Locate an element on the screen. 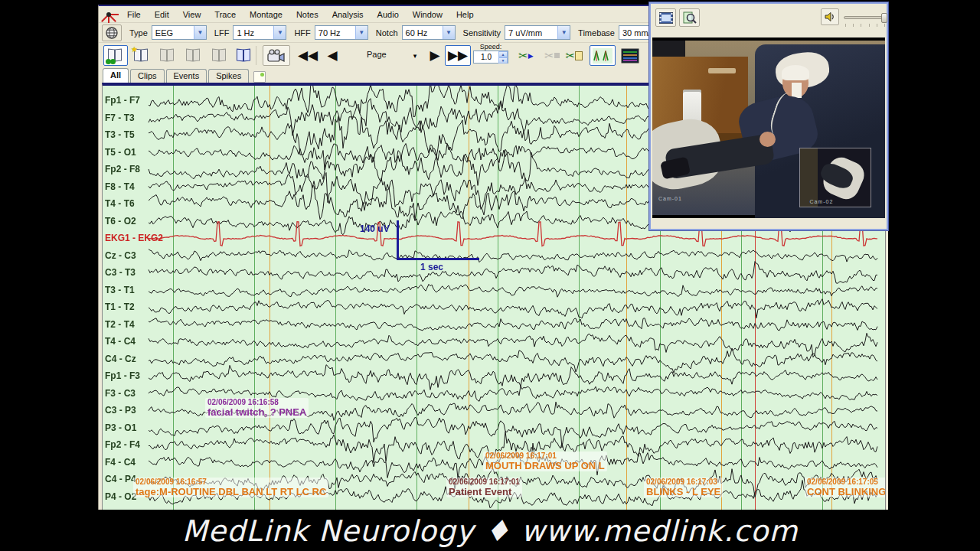 Image resolution: width=980 pixels, height=551 pixels. montage-2-button: ★ is located at coordinates (142, 55).